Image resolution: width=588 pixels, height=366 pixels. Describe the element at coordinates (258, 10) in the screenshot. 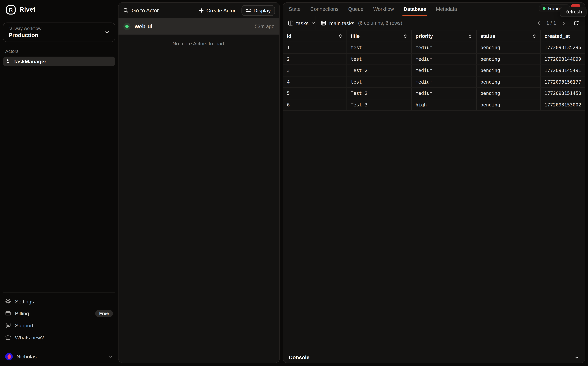

I see `display-button: Display` at that location.